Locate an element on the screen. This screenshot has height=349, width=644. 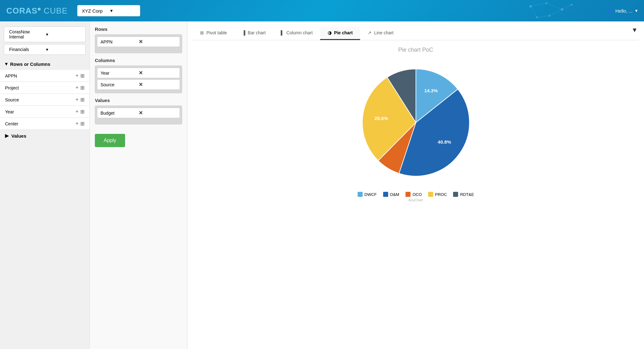
corasnow-arrow-icon: ▾ is located at coordinates (63, 34).